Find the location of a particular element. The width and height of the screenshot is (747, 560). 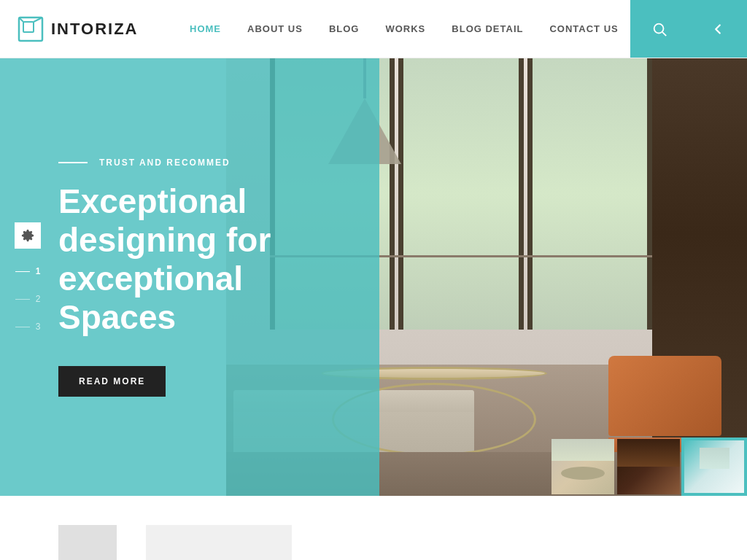

slide-indicator-2: 2 is located at coordinates (28, 299).